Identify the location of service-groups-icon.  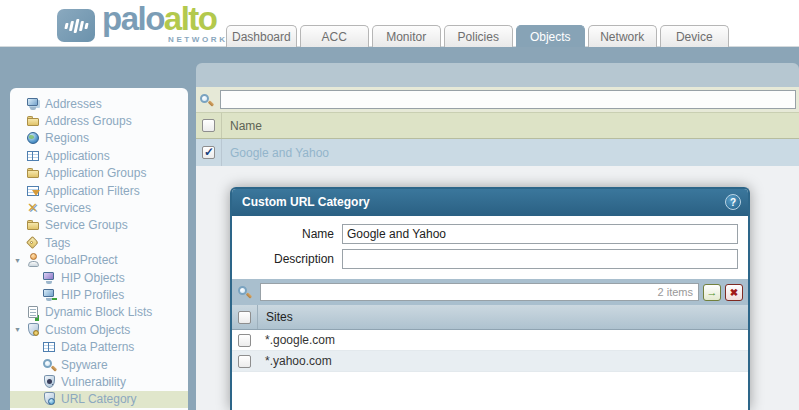
(34, 225).